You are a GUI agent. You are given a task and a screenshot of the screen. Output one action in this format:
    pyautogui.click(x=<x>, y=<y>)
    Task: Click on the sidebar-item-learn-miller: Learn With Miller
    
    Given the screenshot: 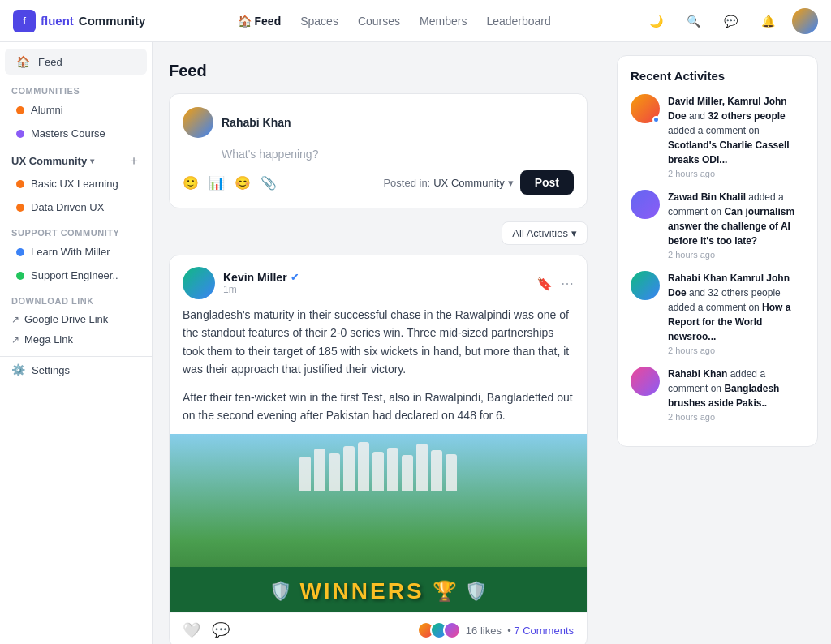 What is the action you would take?
    pyautogui.click(x=76, y=251)
    